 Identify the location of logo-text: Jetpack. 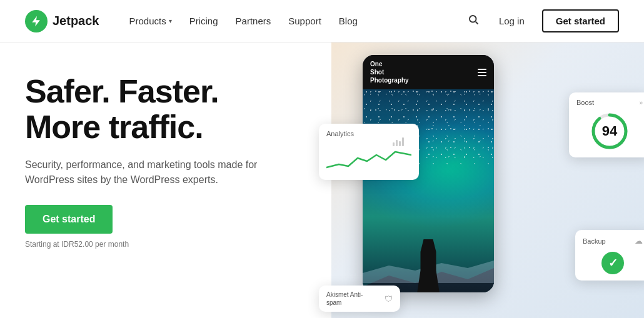
(76, 21).